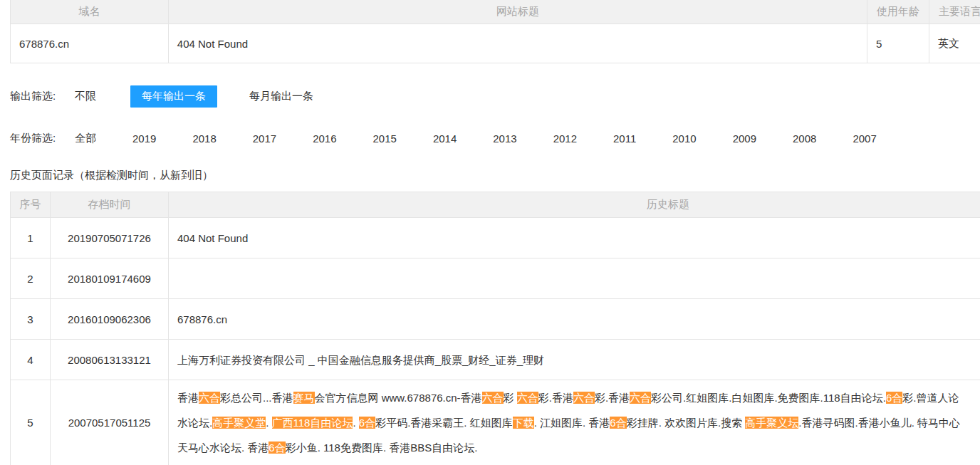 The height and width of the screenshot is (465, 980). I want to click on column-header: 域名, so click(90, 11).